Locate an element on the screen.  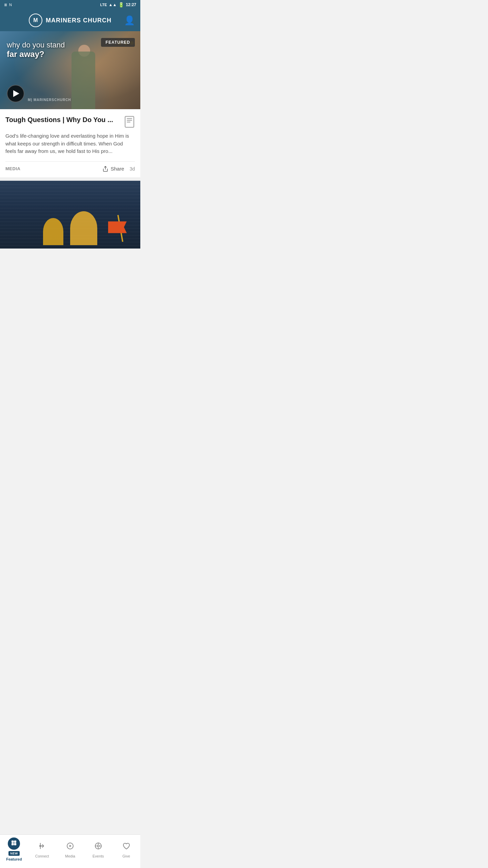
lte-indicator: LTE is located at coordinates (104, 5).